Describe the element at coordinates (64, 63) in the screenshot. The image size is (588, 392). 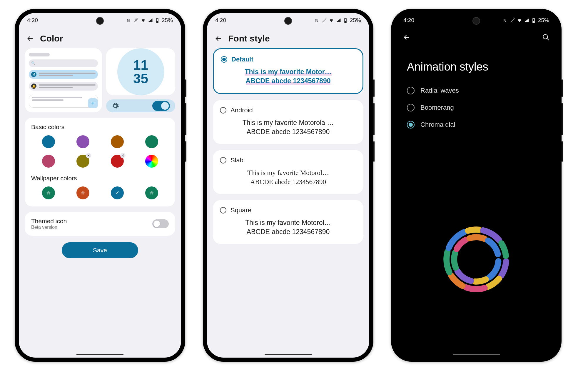
I see `preview-search` at that location.